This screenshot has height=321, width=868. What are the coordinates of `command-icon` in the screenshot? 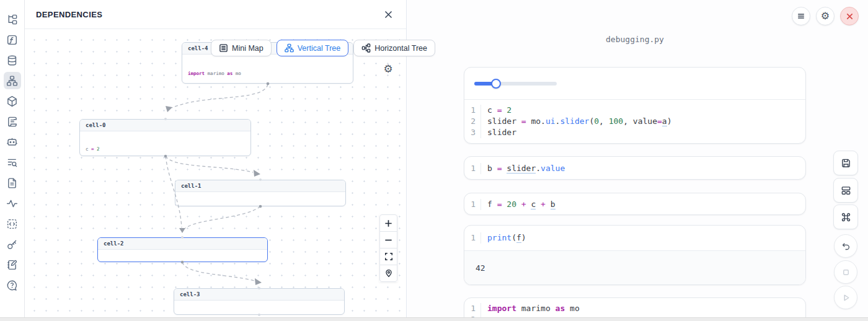 It's located at (846, 217).